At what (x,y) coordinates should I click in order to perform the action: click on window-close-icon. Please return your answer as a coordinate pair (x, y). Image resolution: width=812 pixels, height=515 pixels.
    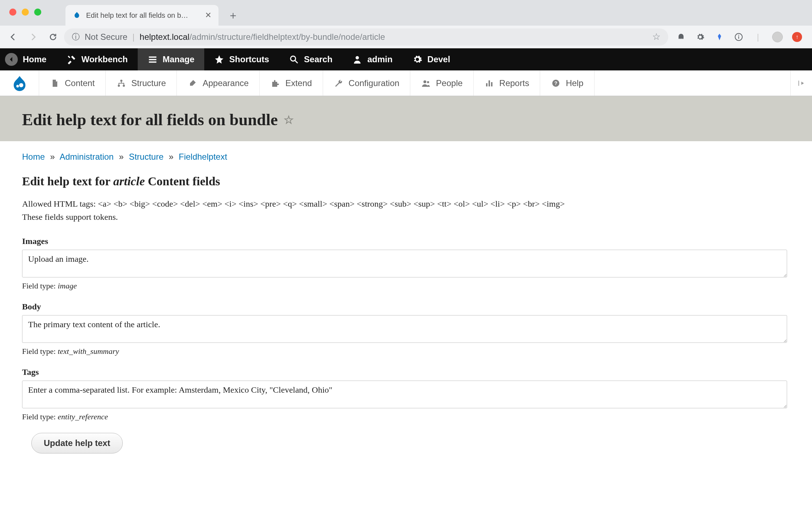
    Looking at the image, I should click on (13, 12).